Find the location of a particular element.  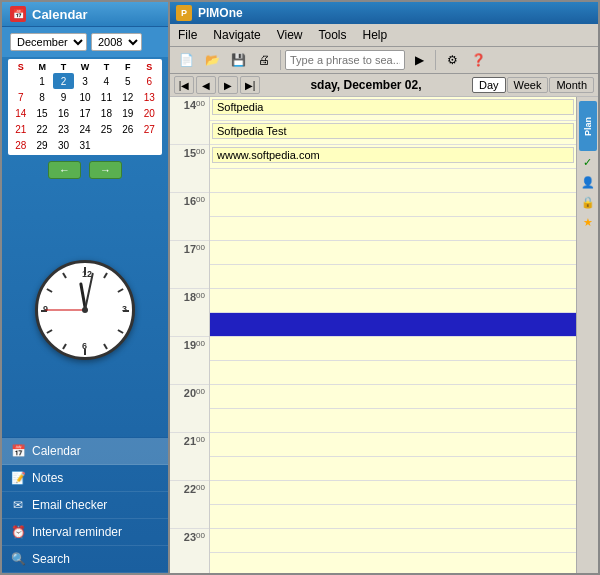

sidebar-item-search: 🔍 Search is located at coordinates (85, 560).